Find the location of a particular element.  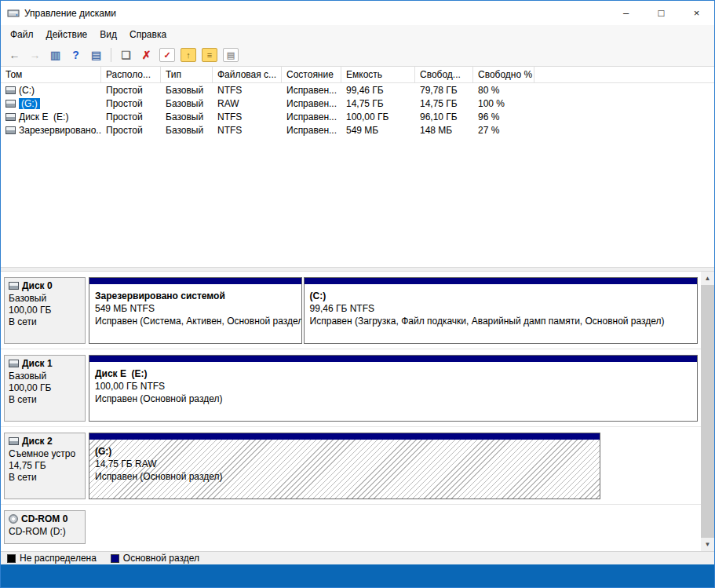

volume-cell: 80 % is located at coordinates (504, 90).